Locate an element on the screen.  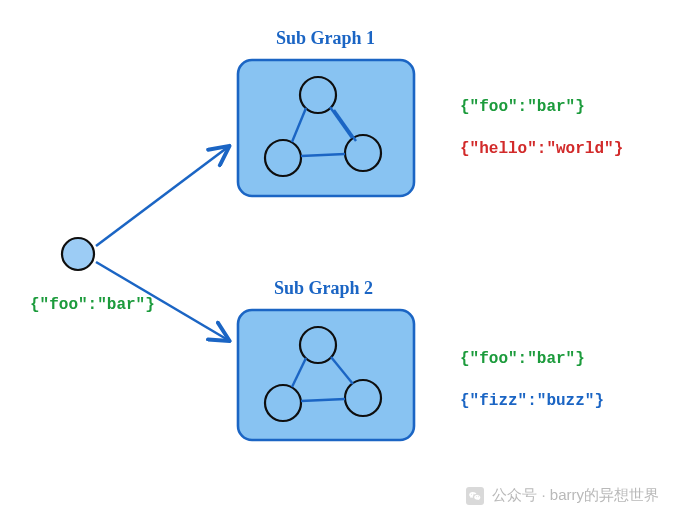
subgraph2-title: Sub Graph 2 is located at coordinates (324, 288).